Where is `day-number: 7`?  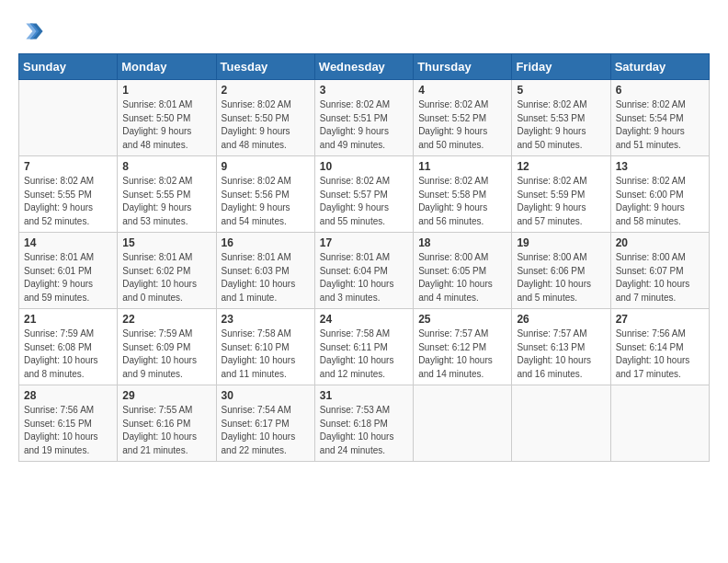
day-number: 7 is located at coordinates (68, 167).